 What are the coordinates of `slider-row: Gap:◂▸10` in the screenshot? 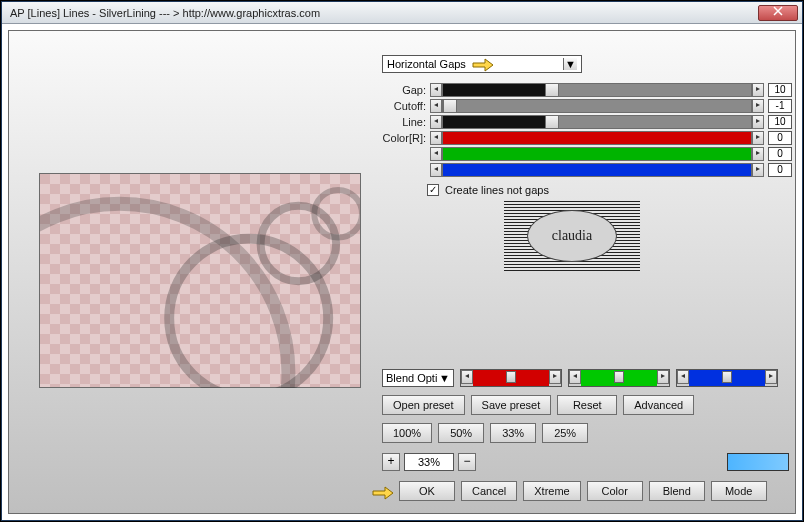 It's located at (587, 90).